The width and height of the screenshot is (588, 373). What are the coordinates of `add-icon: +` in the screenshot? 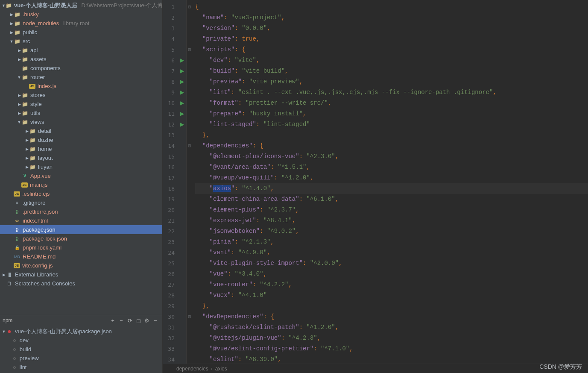 It's located at (113, 320).